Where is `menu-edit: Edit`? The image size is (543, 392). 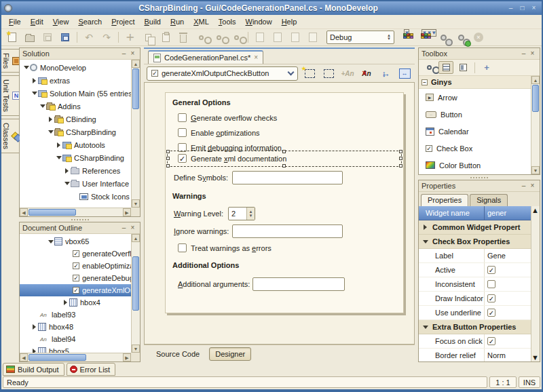
menu-edit: Edit is located at coordinates (37, 22).